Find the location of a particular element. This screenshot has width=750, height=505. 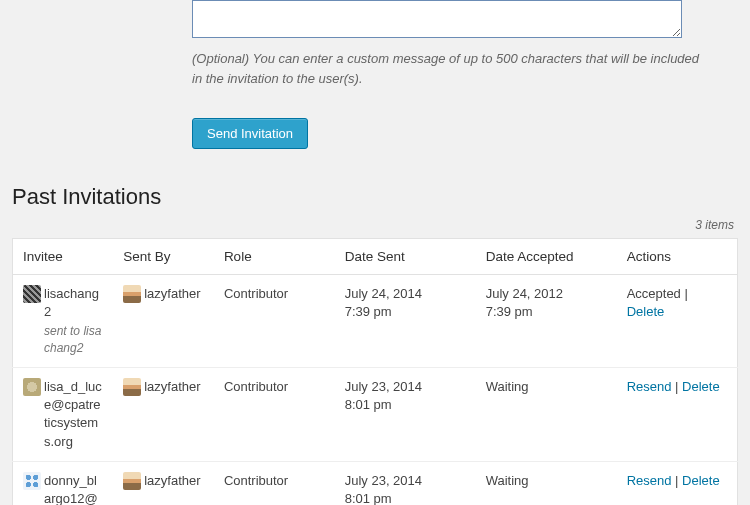

col-header-invitee: Invitee is located at coordinates (64, 257).